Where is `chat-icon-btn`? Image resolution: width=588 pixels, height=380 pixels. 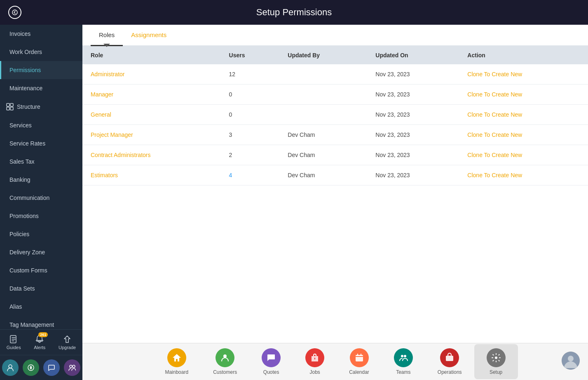 chat-icon-btn is located at coordinates (52, 368).